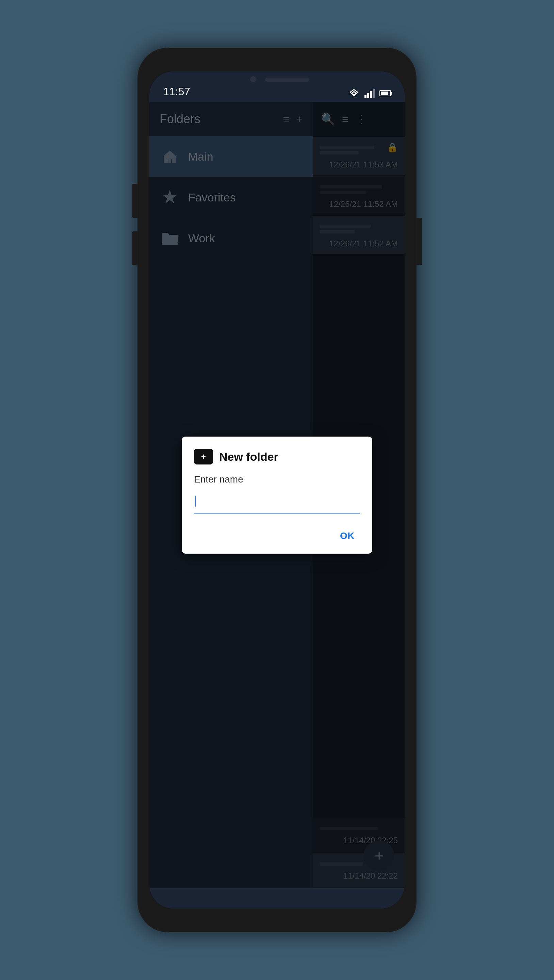 This screenshot has height=980, width=554. Describe the element at coordinates (135, 201) in the screenshot. I see `volume-up-button` at that location.